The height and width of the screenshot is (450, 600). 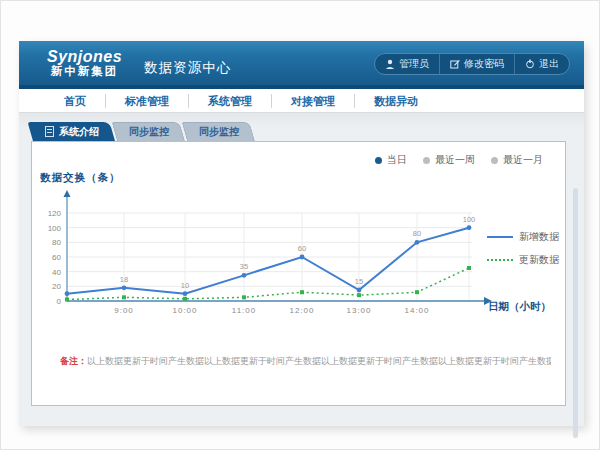 I want to click on tab-sync-monitor-2-label: 同步监控, so click(x=219, y=132).